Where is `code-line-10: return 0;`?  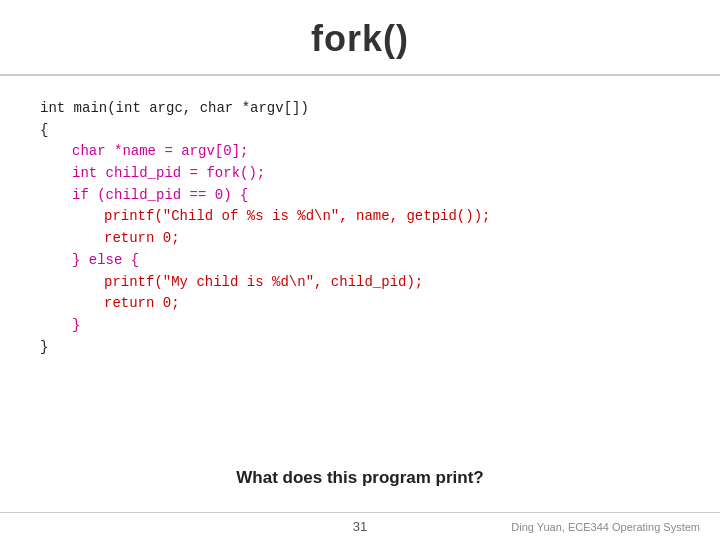 code-line-10: return 0; is located at coordinates (360, 304).